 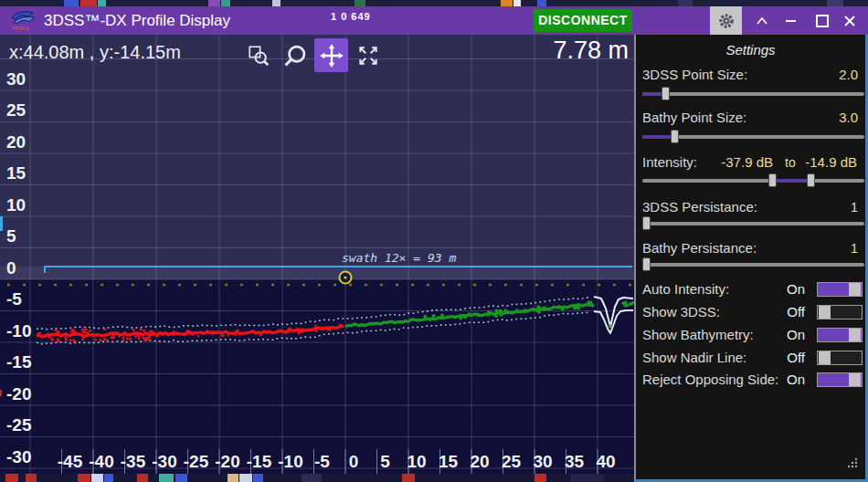 What do you see at coordinates (848, 75) in the screenshot?
I see `3dss-point-size-value: 2.0` at bounding box center [848, 75].